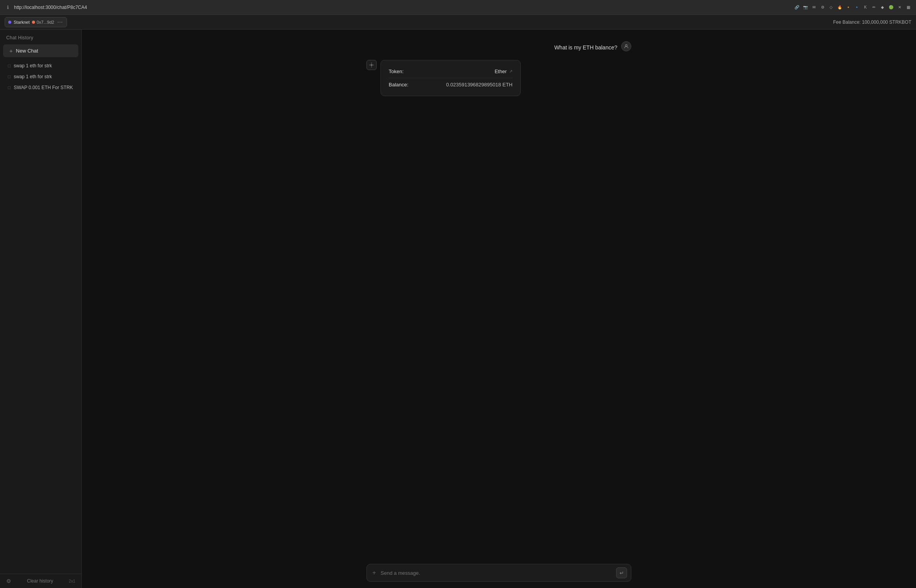 The height and width of the screenshot is (588, 916). Describe the element at coordinates (622, 573) in the screenshot. I see `send-icon: ↵` at that location.